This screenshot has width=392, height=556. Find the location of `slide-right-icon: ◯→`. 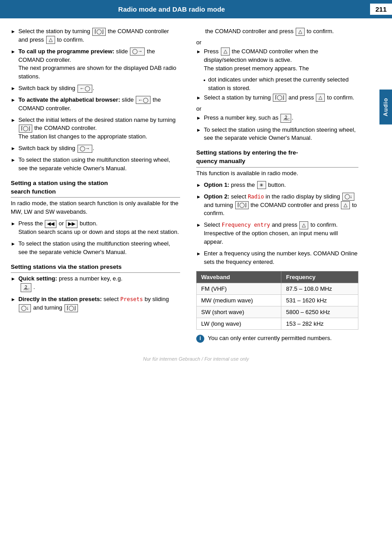

slide-right-icon: ◯→ is located at coordinates (85, 149).